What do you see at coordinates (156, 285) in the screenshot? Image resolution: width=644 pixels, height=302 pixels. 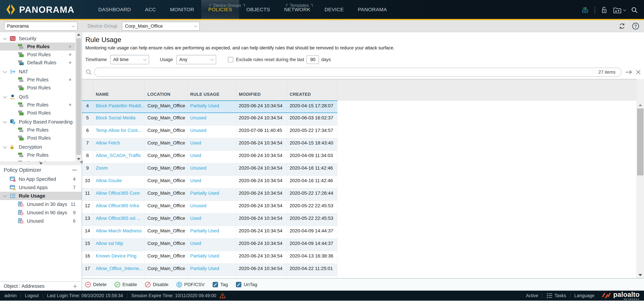 I see `disable-button: Disable` at bounding box center [156, 285].